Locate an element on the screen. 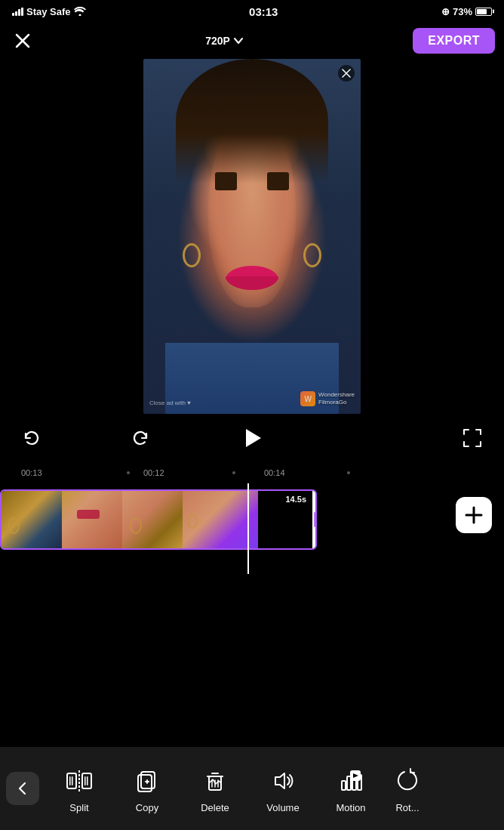 The image size is (504, 830). top-controls: 720P EXPORT is located at coordinates (252, 41).